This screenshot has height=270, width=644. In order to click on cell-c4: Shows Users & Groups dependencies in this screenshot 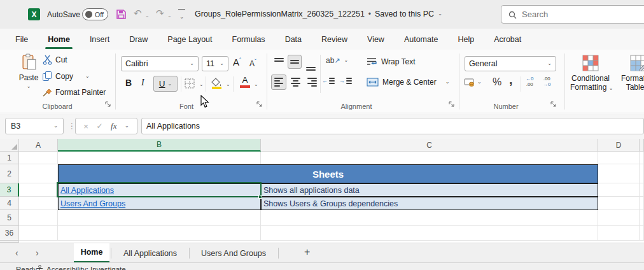, I will do `click(430, 204)`.